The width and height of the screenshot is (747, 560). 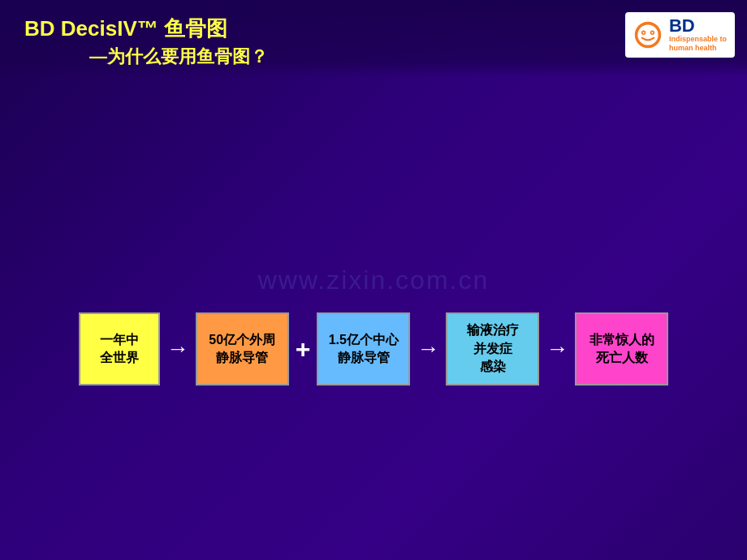 I want to click on bd-logo: BD Indispensable to human health, so click(x=680, y=35).